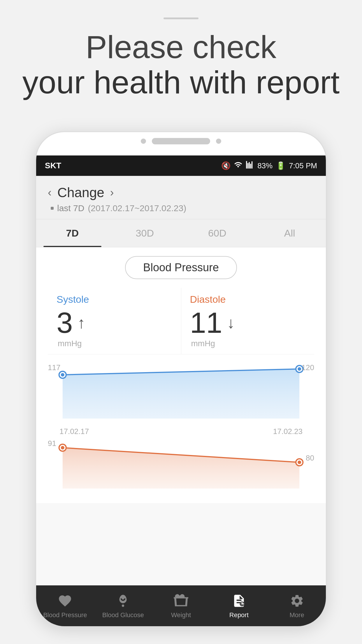 The image size is (362, 644). Describe the element at coordinates (181, 47) in the screenshot. I see `headline-line1: Please check` at that location.